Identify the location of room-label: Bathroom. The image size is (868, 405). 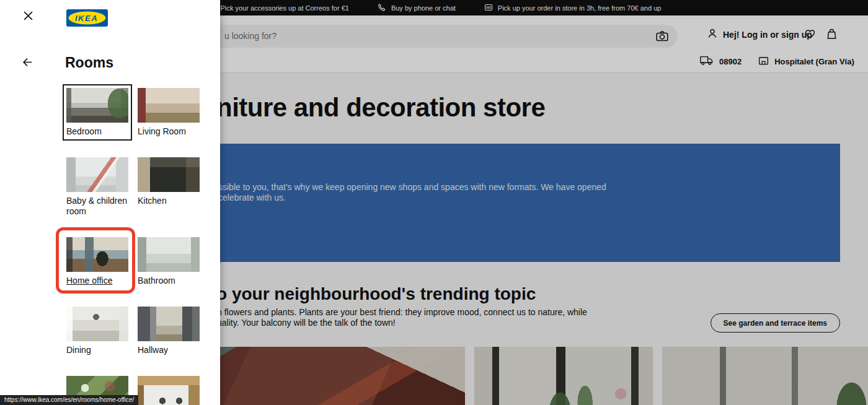
(169, 281).